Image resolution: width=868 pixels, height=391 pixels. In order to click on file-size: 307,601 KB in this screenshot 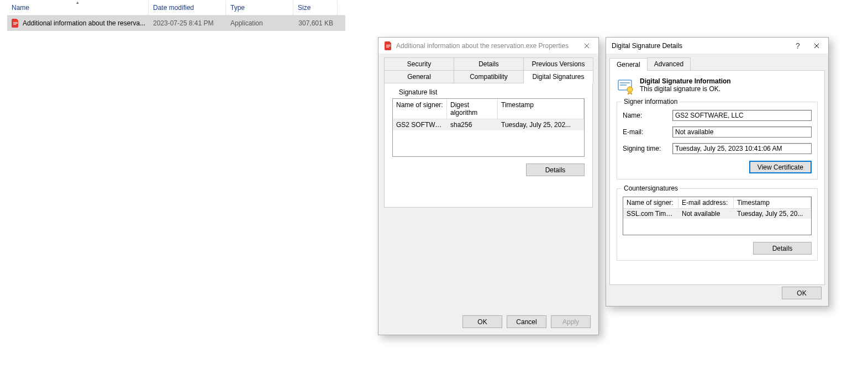, I will do `click(315, 23)`.